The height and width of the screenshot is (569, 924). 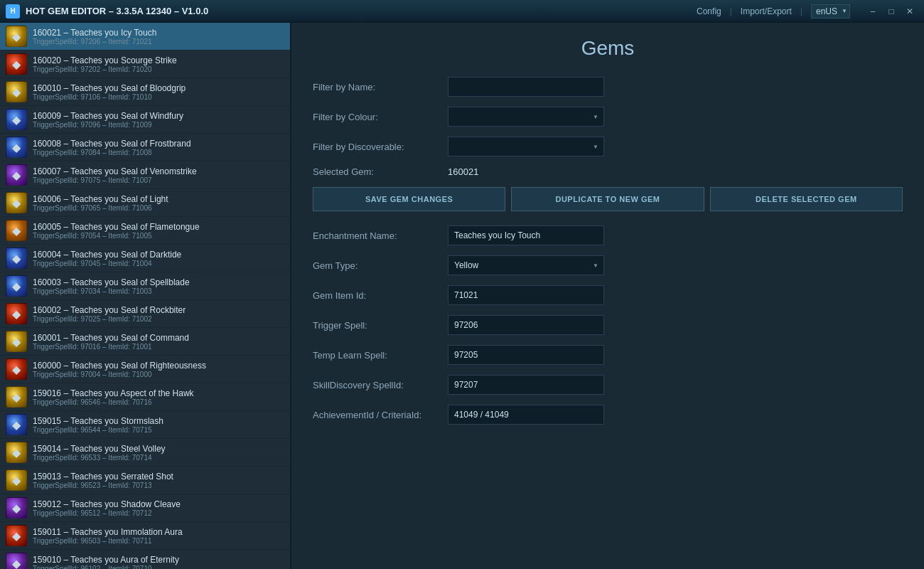 I want to click on temp-learn-spell-row: Temp Learn Spell:, so click(x=608, y=355).